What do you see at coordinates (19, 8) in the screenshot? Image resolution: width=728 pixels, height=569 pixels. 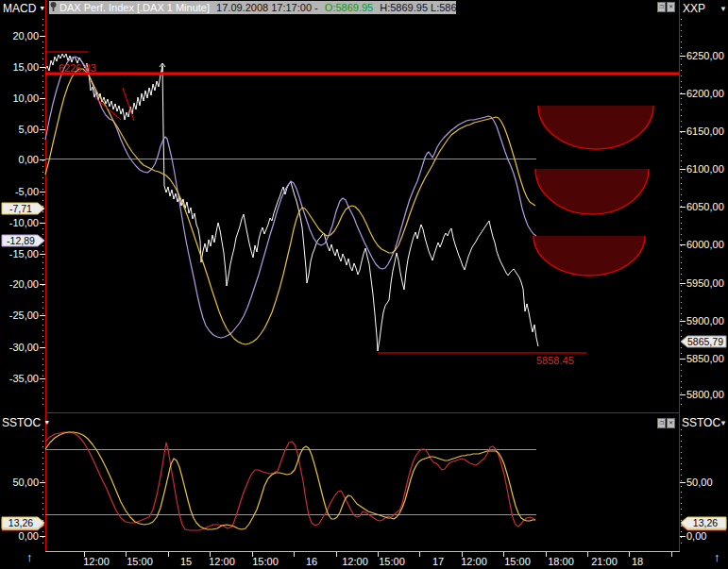 I see `macd-selector-label: MACD` at bounding box center [19, 8].